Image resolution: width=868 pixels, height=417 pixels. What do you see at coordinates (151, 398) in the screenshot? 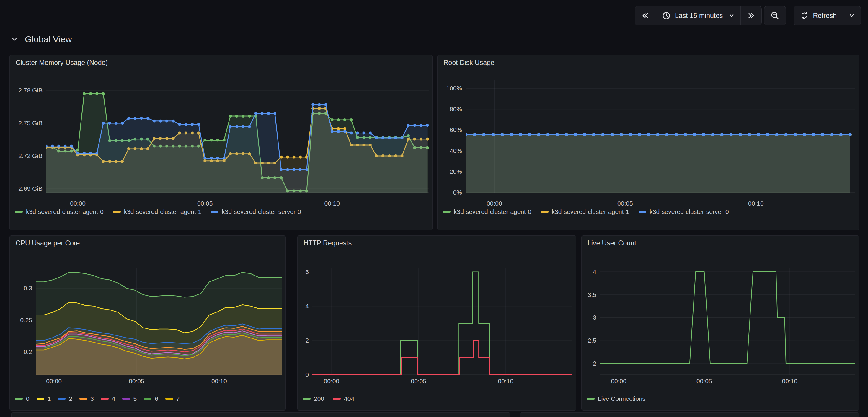
I see `legend-item: 6` at bounding box center [151, 398].